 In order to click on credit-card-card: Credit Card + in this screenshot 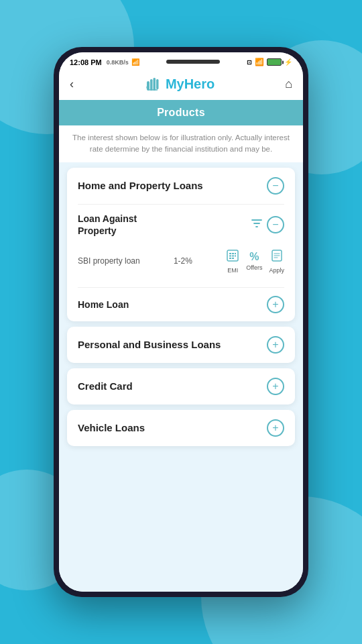, I will do `click(181, 386)`.